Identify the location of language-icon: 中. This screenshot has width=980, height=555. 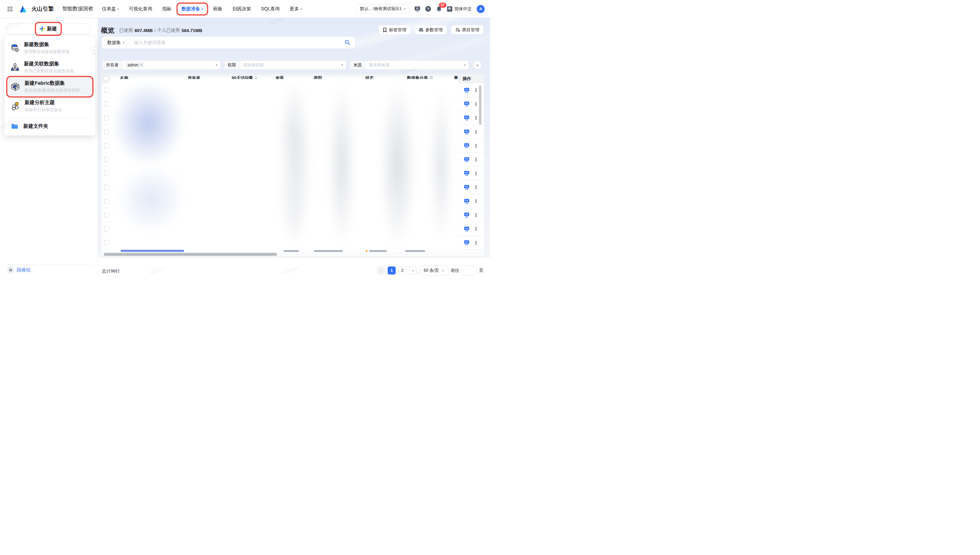
(450, 9).